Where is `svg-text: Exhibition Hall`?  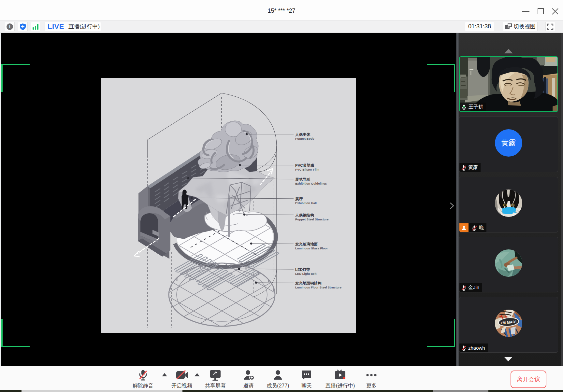
svg-text: Exhibition Hall is located at coordinates (306, 203).